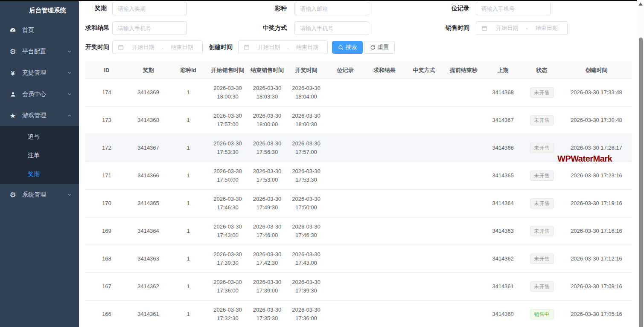 The height and width of the screenshot is (327, 644). What do you see at coordinates (424, 70) in the screenshot?
I see `column-header: 中奖方式` at bounding box center [424, 70].